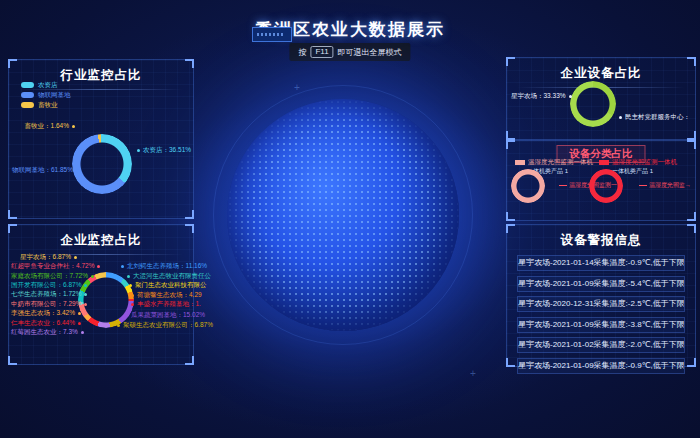 The width and height of the screenshot is (700, 438). Describe the element at coordinates (102, 164) in the screenshot. I see `industry-donut-chart` at that location.